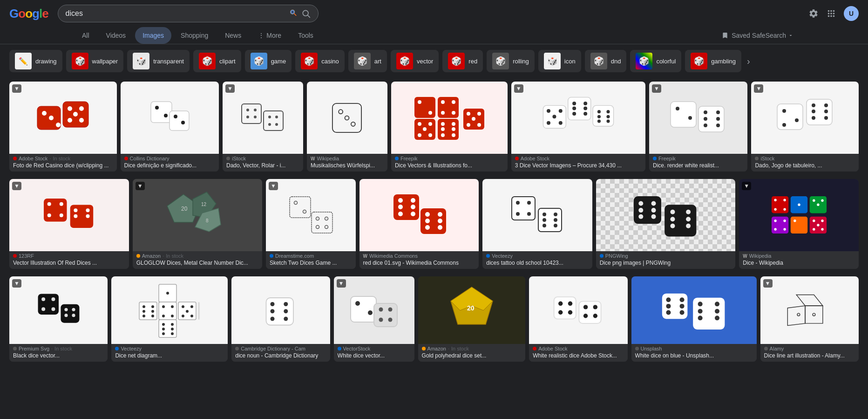 Image resolution: width=868 pixels, height=419 pixels. Describe the element at coordinates (268, 61) in the screenshot. I see `chip-game: 🎲 game` at that location.